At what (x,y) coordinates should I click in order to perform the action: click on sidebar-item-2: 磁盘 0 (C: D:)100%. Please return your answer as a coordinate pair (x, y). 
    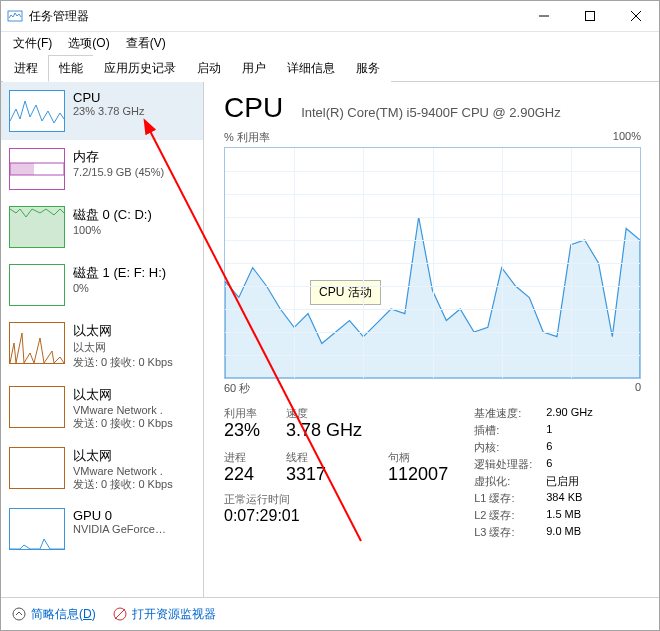
    Looking at the image, I should click on (102, 227).